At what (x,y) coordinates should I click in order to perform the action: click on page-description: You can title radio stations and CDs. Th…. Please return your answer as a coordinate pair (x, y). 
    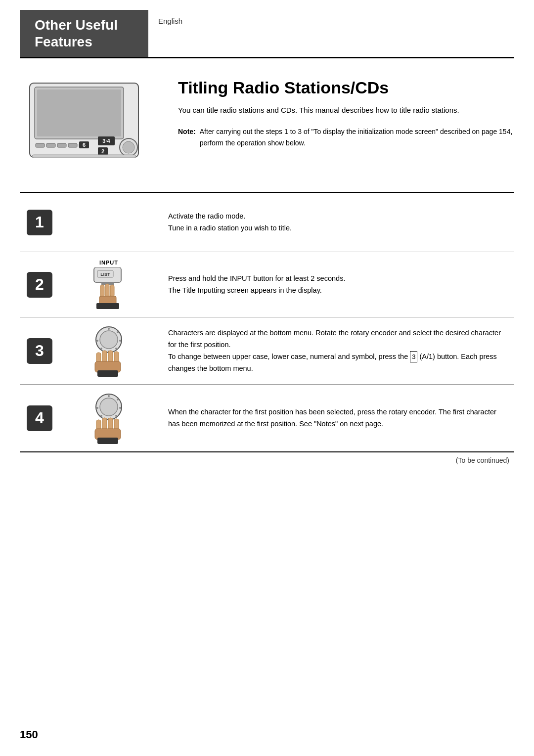
    Looking at the image, I should click on (346, 110).